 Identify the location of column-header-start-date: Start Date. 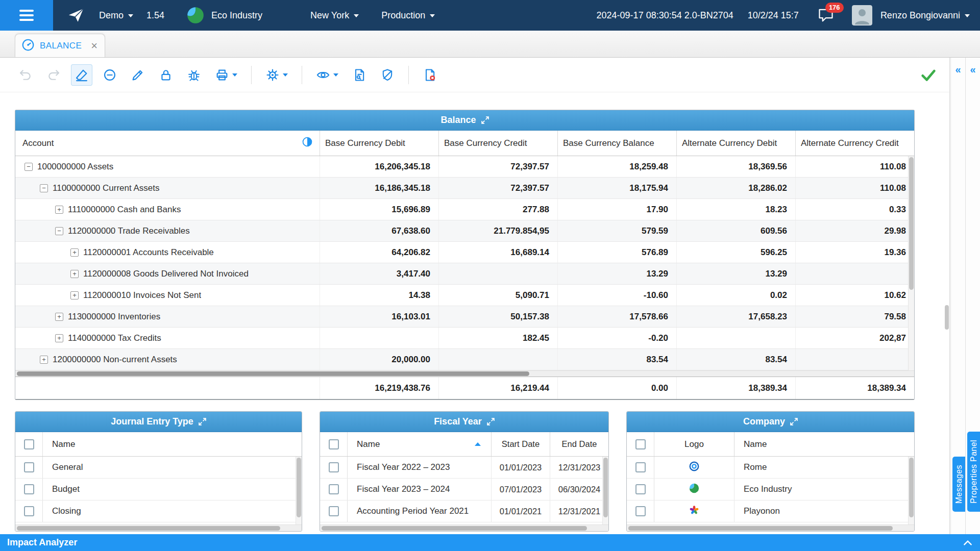
(521, 444).